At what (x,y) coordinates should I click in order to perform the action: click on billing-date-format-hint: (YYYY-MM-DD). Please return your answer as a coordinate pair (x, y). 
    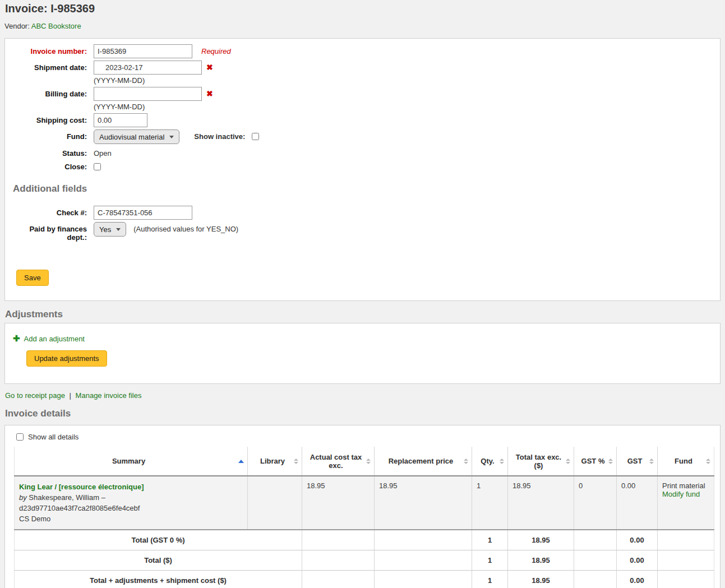
    Looking at the image, I should click on (154, 107).